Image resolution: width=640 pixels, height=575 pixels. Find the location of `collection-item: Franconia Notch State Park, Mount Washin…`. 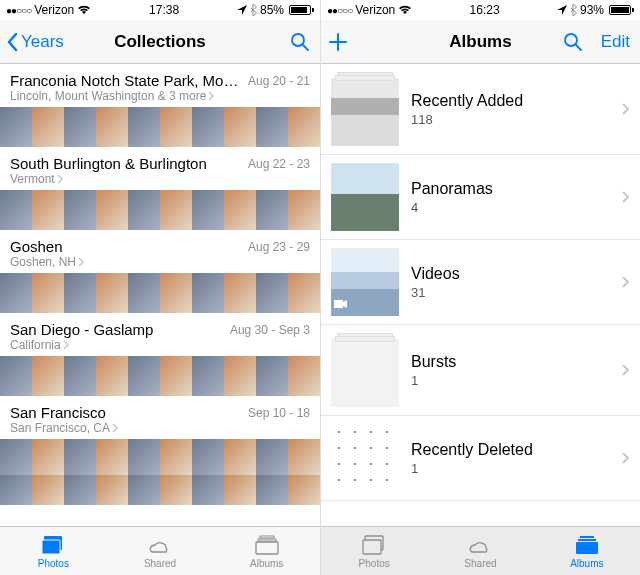

collection-item: Franconia Notch State Park, Mount Washin… is located at coordinates (160, 106).